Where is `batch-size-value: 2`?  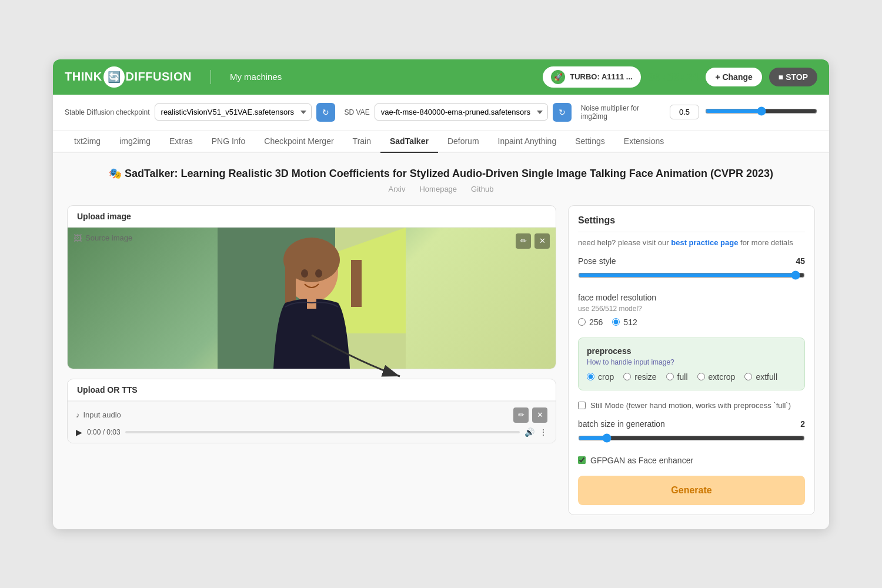
batch-size-value: 2 is located at coordinates (803, 424).